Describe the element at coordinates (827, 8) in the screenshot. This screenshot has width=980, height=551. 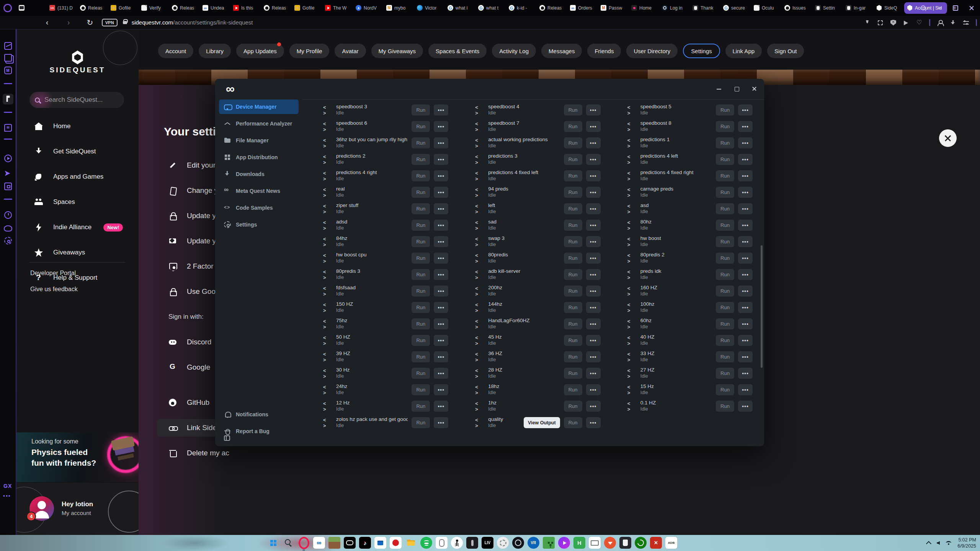
I see `browser-tab: Settin` at that location.